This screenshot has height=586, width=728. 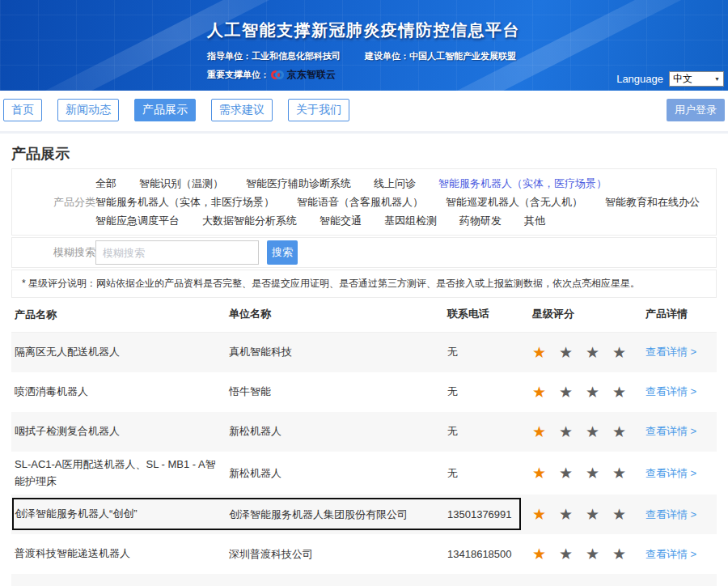 What do you see at coordinates (184, 202) in the screenshot?
I see `category-item: 智能服务机器人（实体，非医疗场景）` at bounding box center [184, 202].